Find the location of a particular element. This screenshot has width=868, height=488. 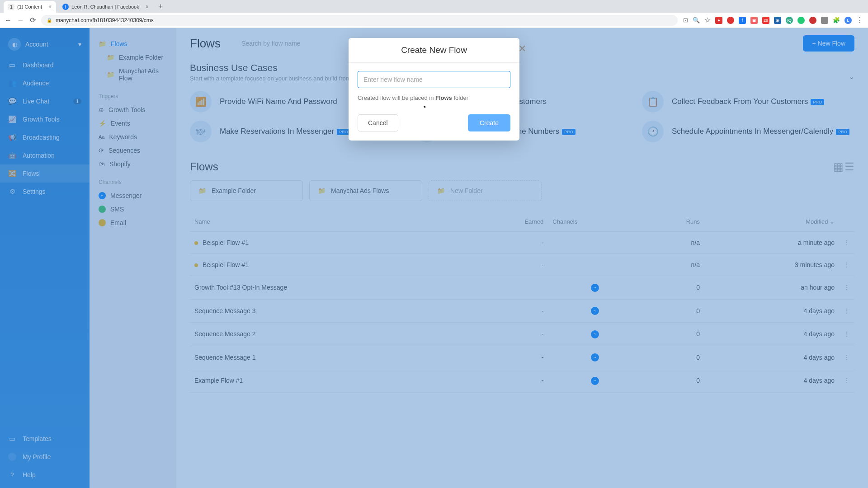

tab-title: (1) Content is located at coordinates (30, 7).